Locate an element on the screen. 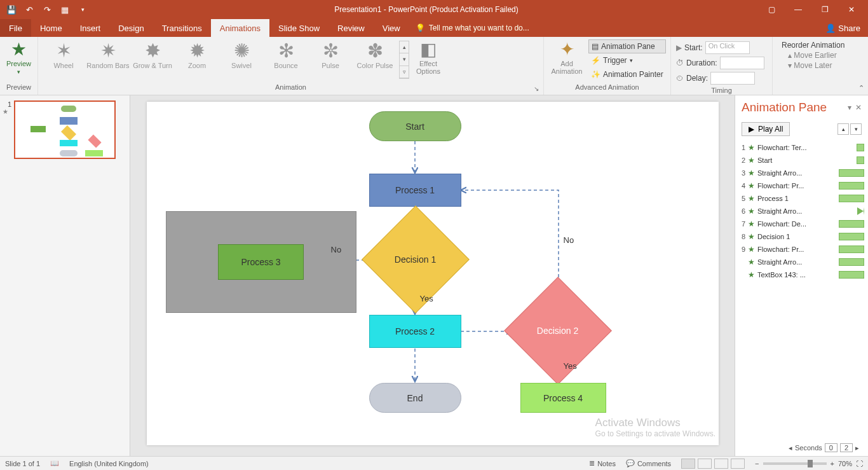  qat-dropdown-icon: ▾ is located at coordinates (83, 10).